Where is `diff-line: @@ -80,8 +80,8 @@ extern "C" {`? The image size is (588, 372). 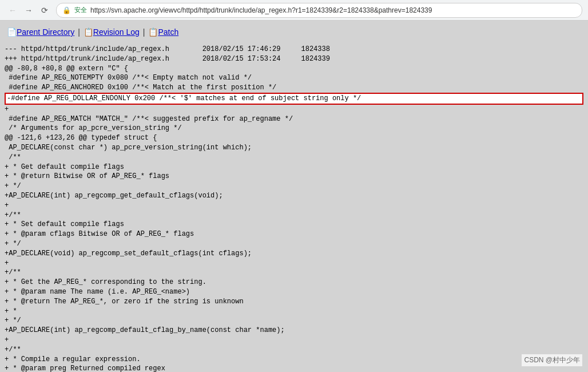
diff-line: @@ -80,8 +80,8 @@ extern "C" { is located at coordinates (294, 69).